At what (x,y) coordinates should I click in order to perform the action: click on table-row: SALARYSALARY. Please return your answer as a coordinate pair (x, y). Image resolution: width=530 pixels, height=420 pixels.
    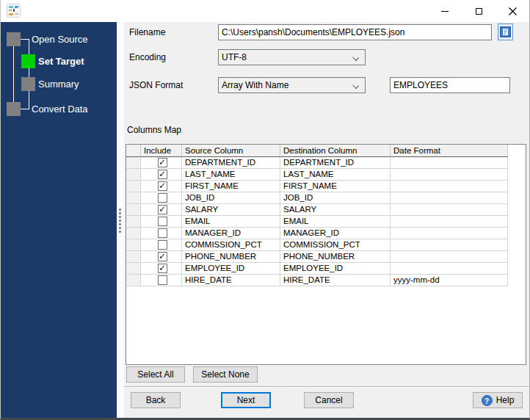
    Looking at the image, I should click on (317, 210).